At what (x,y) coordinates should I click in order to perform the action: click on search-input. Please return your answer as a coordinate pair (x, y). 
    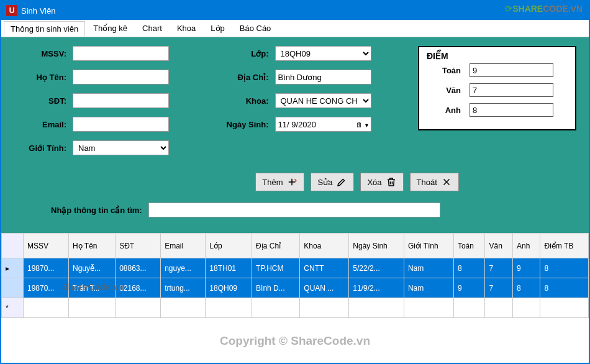
    Looking at the image, I should click on (294, 210).